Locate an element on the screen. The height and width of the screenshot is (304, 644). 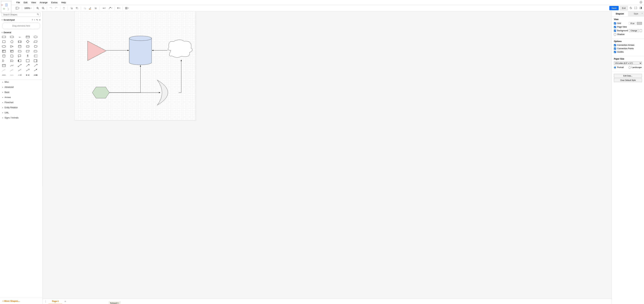
grid-color-swatch is located at coordinates (640, 24).